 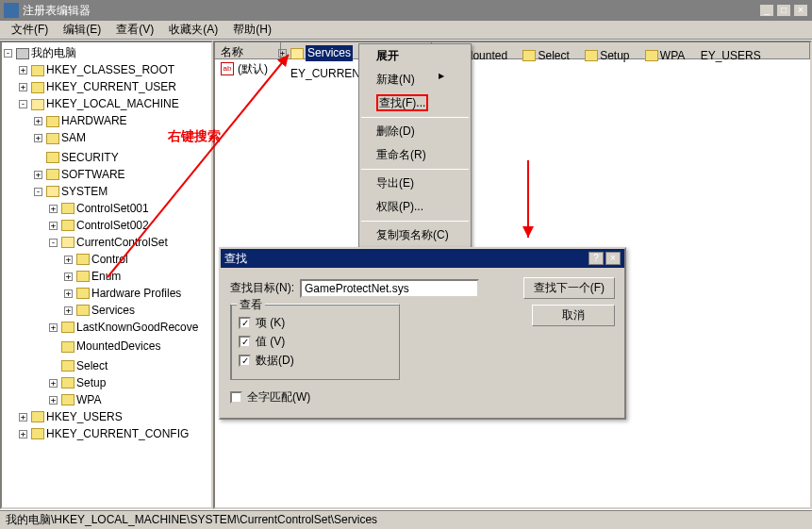 What do you see at coordinates (406, 520) in the screenshot?
I see `statusbar: 我的电脑\HKEY_LOCAL_MACHINE\SYSTEM\CurrentCo…` at bounding box center [406, 520].